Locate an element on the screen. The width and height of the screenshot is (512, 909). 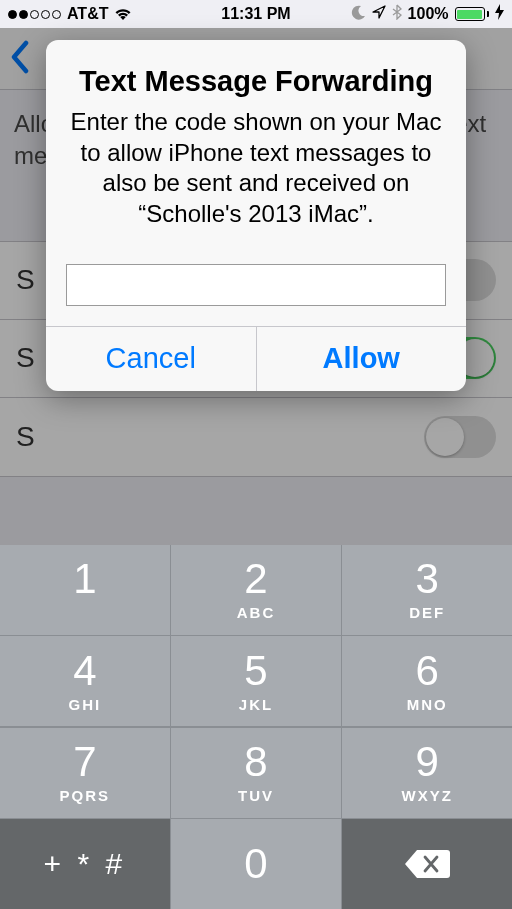
bluetooth-icon is located at coordinates (397, 14).